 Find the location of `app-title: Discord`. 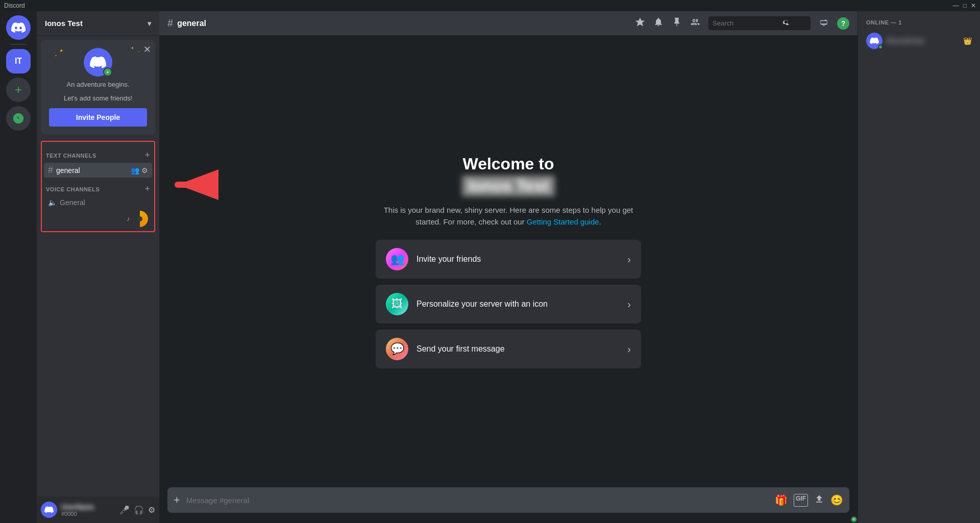

app-title: Discord is located at coordinates (14, 6).